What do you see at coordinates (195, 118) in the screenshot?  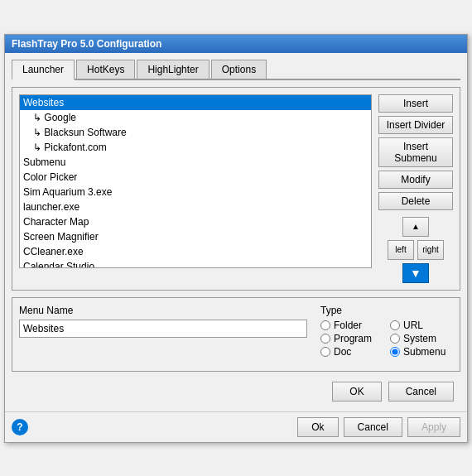 I see `list-item: ↳ Google` at bounding box center [195, 118].